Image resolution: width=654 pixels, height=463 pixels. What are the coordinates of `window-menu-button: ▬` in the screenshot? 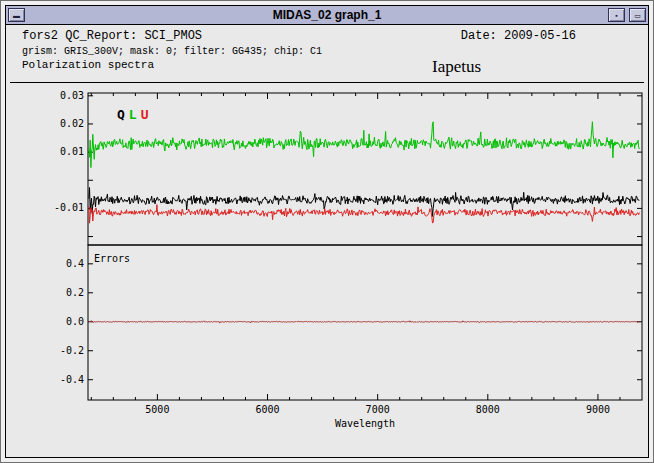 It's located at (16, 15).